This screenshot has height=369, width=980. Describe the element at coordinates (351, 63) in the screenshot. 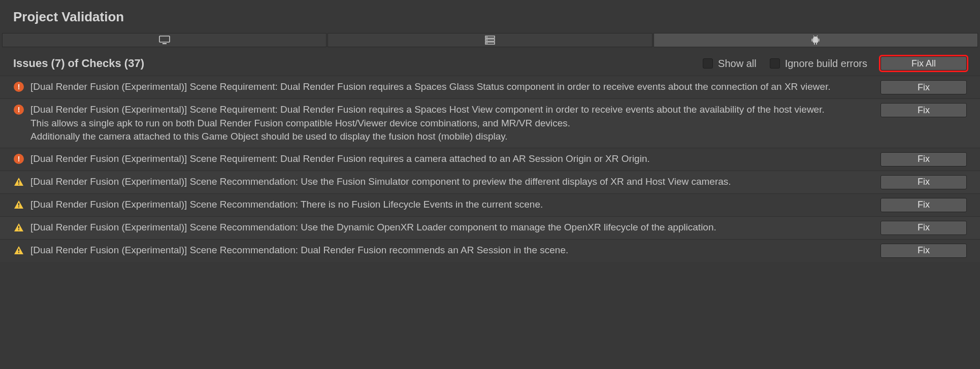

I see `issues-heading: Issues (7) of Checks (37)` at that location.